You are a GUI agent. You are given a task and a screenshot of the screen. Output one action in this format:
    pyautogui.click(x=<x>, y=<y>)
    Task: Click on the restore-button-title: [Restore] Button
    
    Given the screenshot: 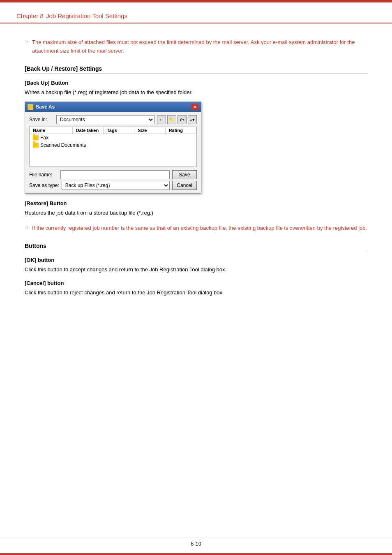 What is the action you would take?
    pyautogui.click(x=196, y=203)
    